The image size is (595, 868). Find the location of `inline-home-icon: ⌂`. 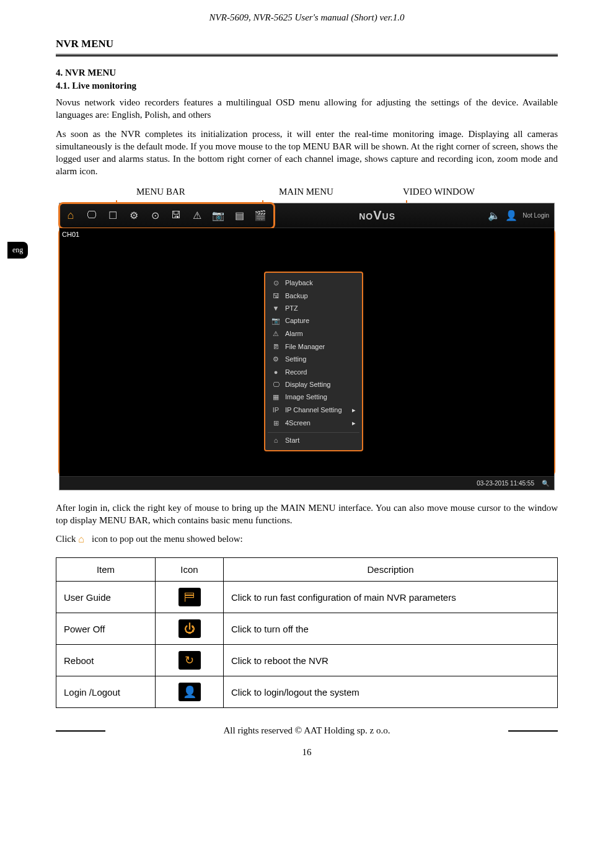

inline-home-icon: ⌂ is located at coordinates (84, 540).